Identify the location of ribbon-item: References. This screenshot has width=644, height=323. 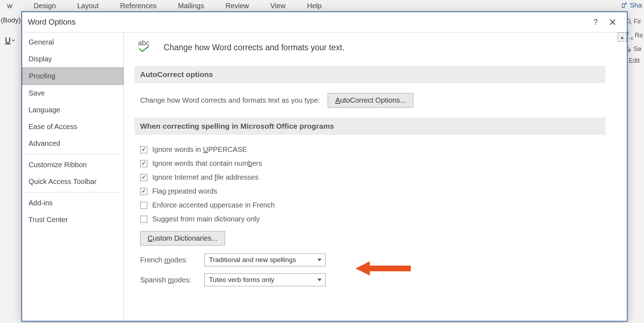
(138, 6).